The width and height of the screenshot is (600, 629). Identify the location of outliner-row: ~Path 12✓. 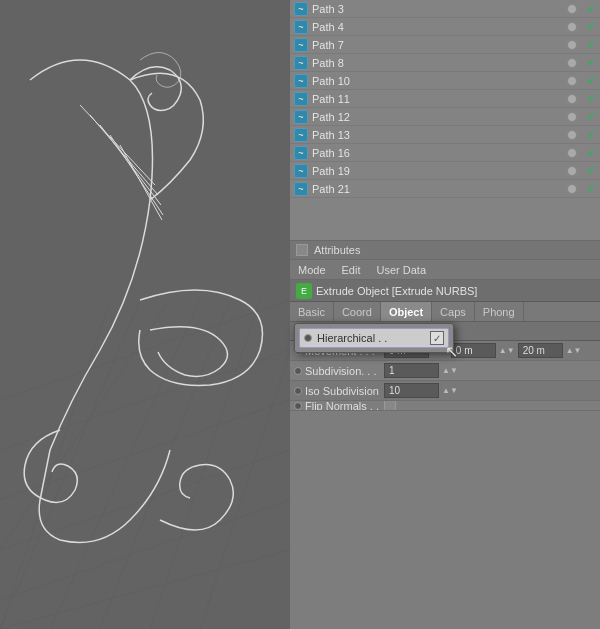
(445, 117).